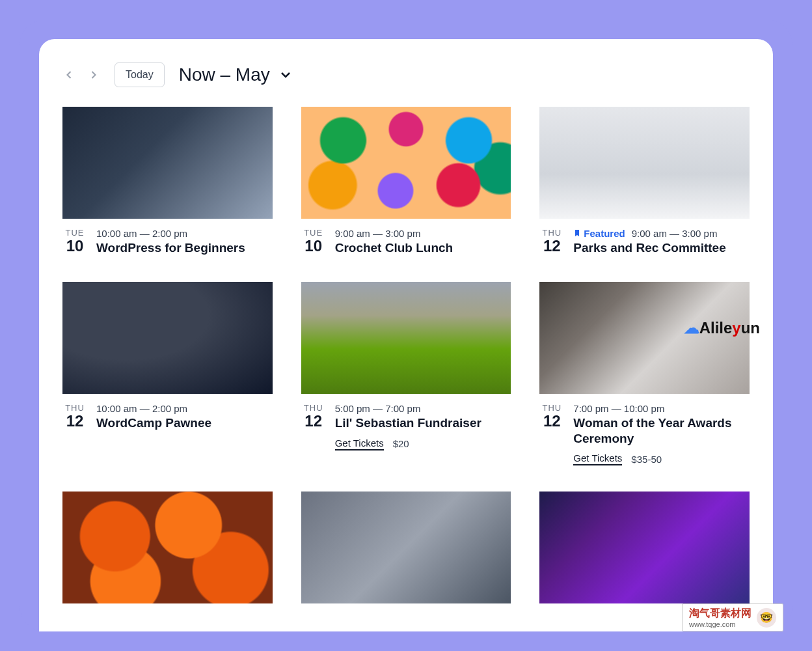 Image resolution: width=812 pixels, height=651 pixels. What do you see at coordinates (406, 181) in the screenshot?
I see `event-card: TUE109:00 am — 3:00 pmCrochet Club Lunch` at bounding box center [406, 181].